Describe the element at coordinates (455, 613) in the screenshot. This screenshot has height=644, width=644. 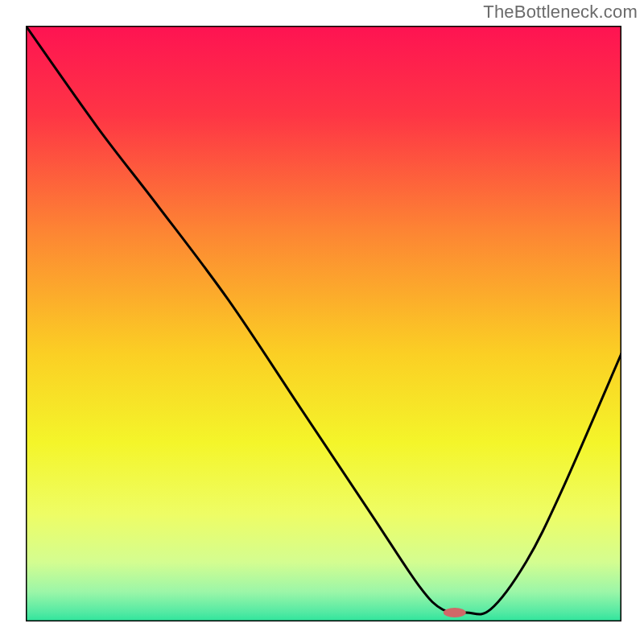
I see `optimal-marker` at that location.